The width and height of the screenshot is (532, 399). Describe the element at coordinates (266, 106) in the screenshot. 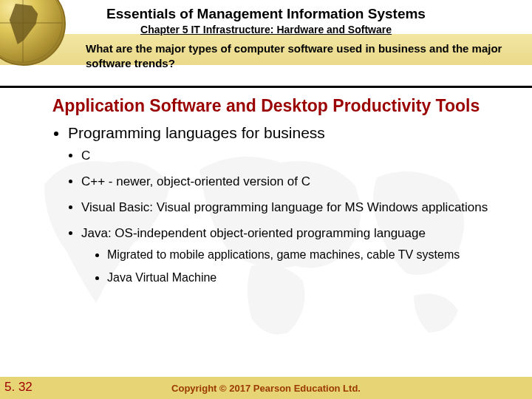

I see `section-title: Application Software and Desktop Product…` at that location.